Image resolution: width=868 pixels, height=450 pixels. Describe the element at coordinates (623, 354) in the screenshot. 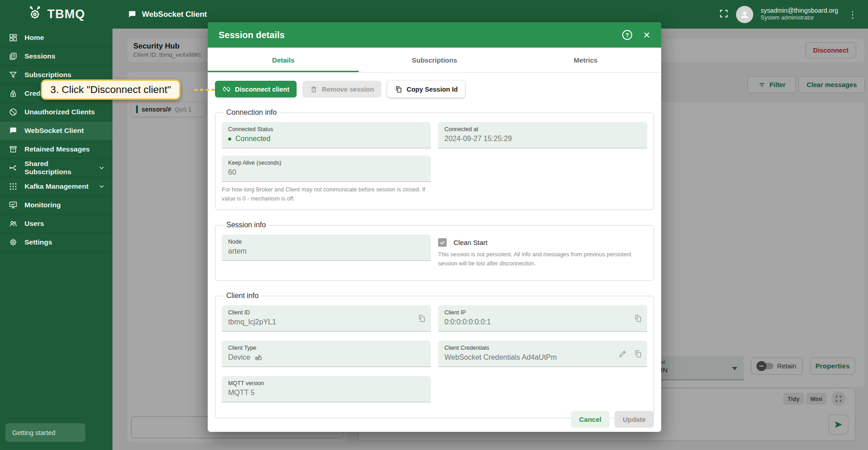

I see `edit-pencil-icon` at that location.